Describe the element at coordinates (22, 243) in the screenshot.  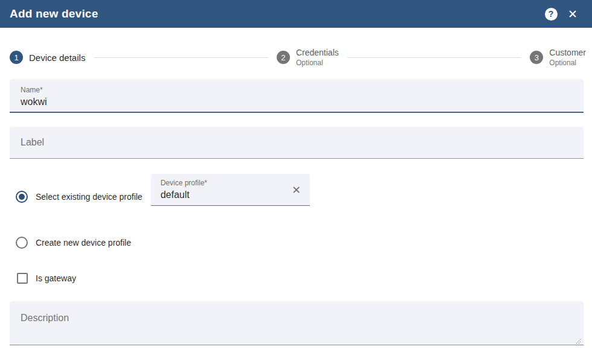
I see `radio-unselected-icon` at that location.